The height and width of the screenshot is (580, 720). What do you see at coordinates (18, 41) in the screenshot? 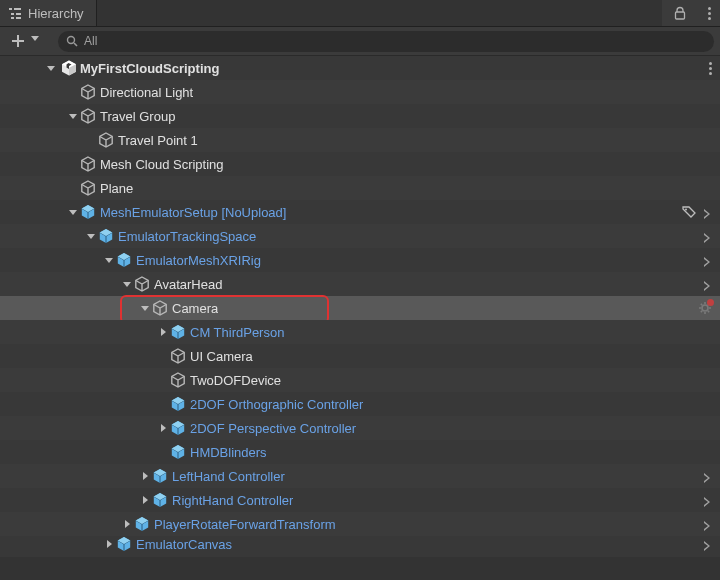
I see `plus-icon` at bounding box center [18, 41].